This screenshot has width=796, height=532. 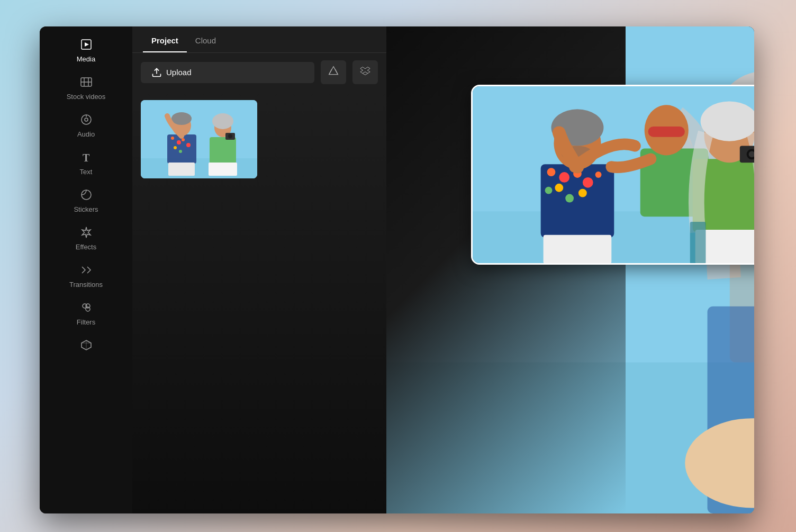 I want to click on transitions-icon, so click(x=86, y=271).